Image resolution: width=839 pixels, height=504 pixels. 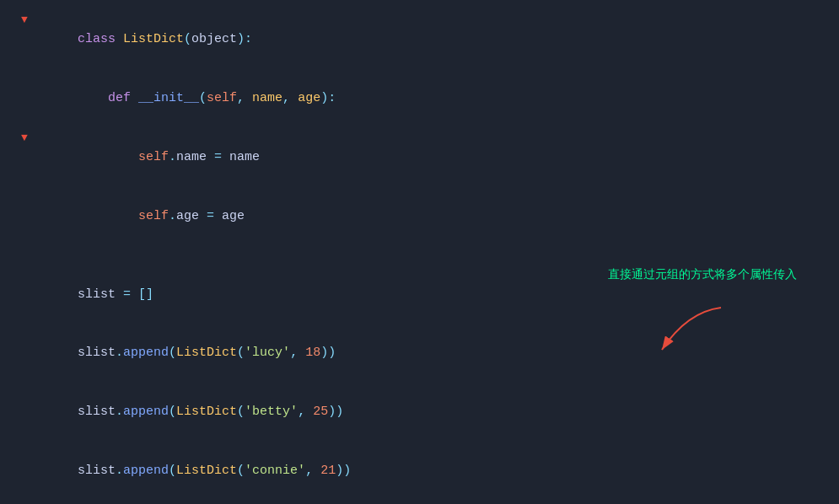 What do you see at coordinates (420, 158) in the screenshot?
I see `code-line-3: ▼ self.name = name` at bounding box center [420, 158].